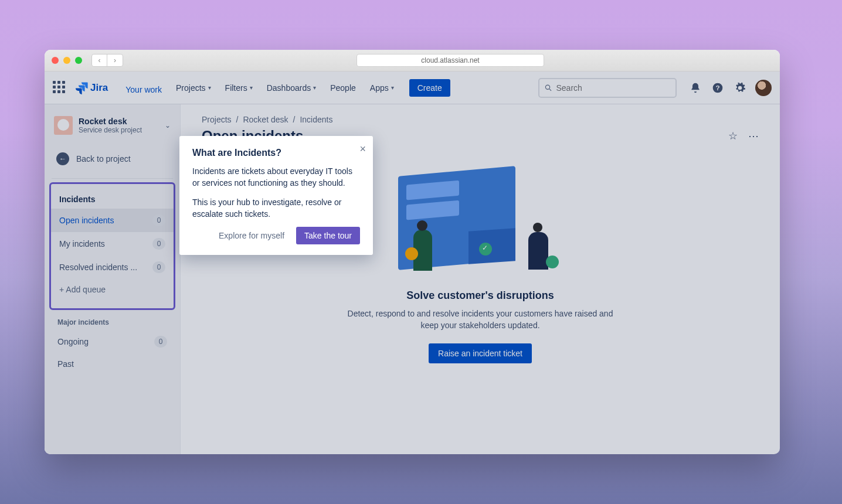 This screenshot has width=842, height=504. What do you see at coordinates (480, 223) in the screenshot?
I see `empty-state-illustration` at bounding box center [480, 223].